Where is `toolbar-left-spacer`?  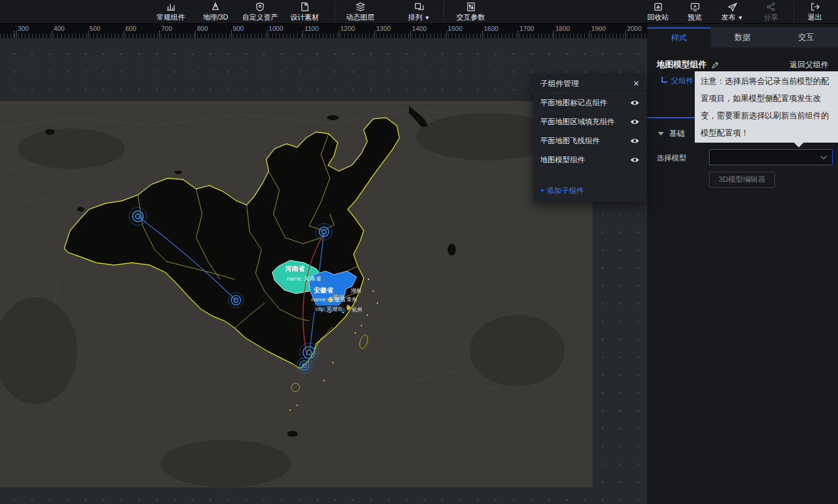 toolbar-left-spacer is located at coordinates (74, 12).